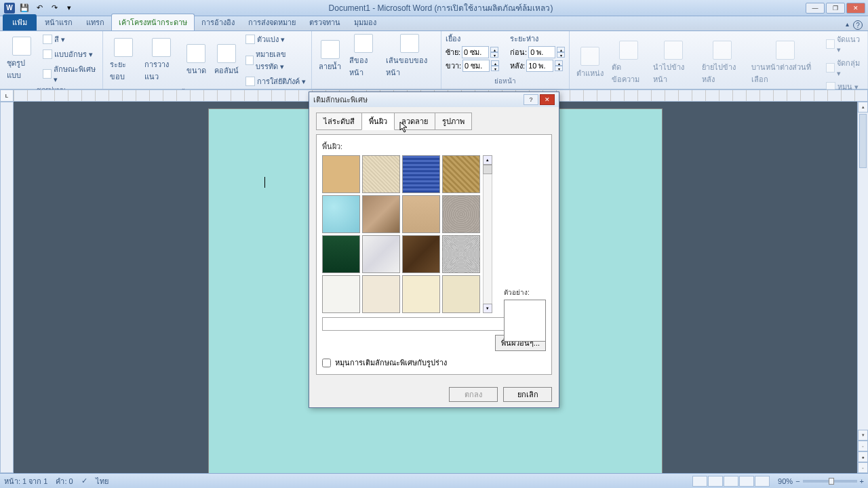  What do you see at coordinates (715, 481) in the screenshot?
I see `view-full-screen` at bounding box center [715, 481].